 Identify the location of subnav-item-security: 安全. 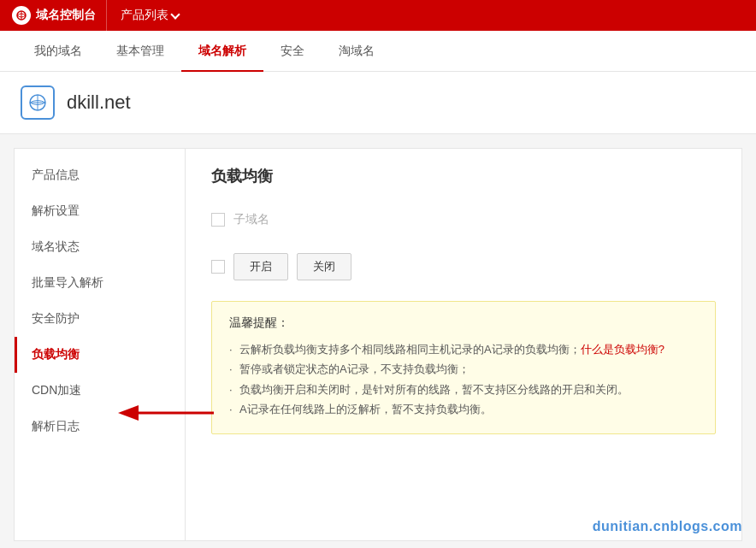
(292, 51).